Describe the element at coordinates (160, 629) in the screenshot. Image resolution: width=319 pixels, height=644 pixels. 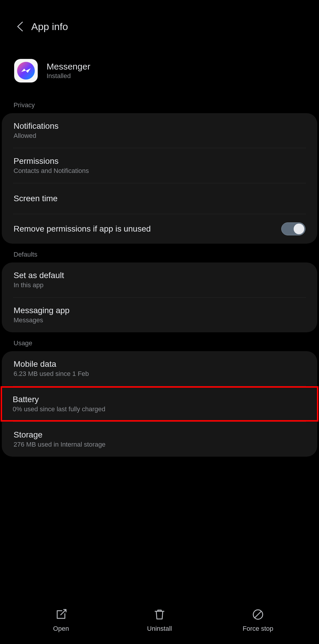
I see `uninstall-label: Uninstall` at that location.